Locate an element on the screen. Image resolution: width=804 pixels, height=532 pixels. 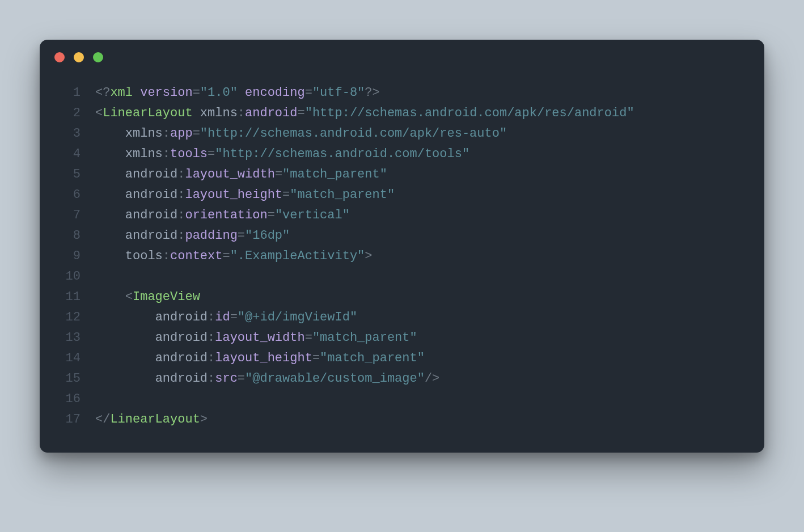
minimize-icon is located at coordinates (79, 57).